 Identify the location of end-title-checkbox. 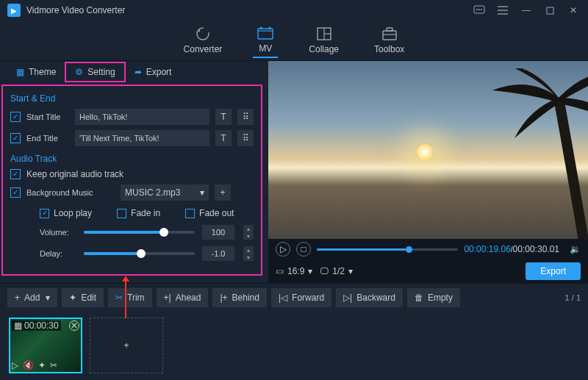
(15, 138).